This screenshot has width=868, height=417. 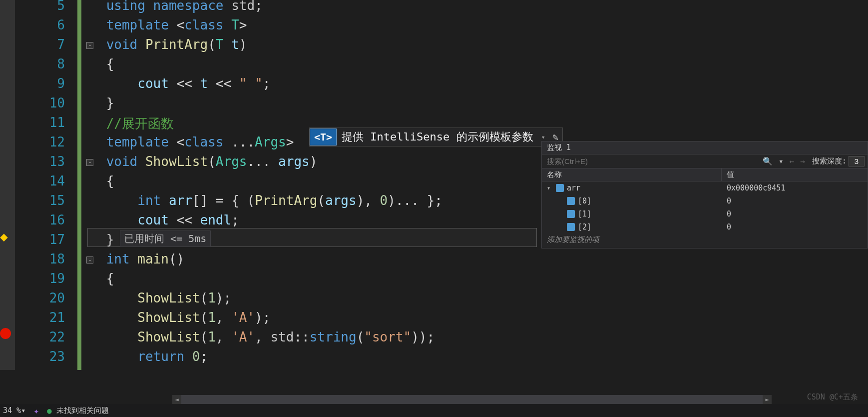 I want to click on search-depth-label: 搜索深度:, so click(x=829, y=161).